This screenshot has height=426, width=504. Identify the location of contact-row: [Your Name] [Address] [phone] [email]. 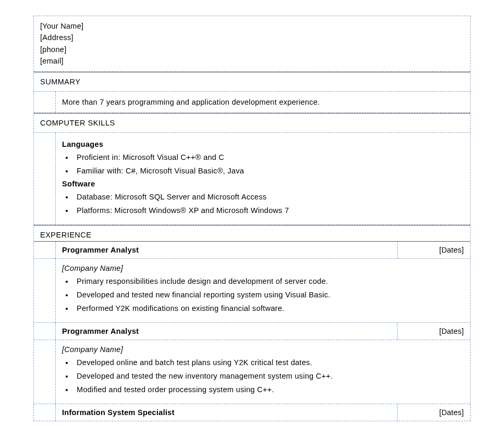
(252, 44).